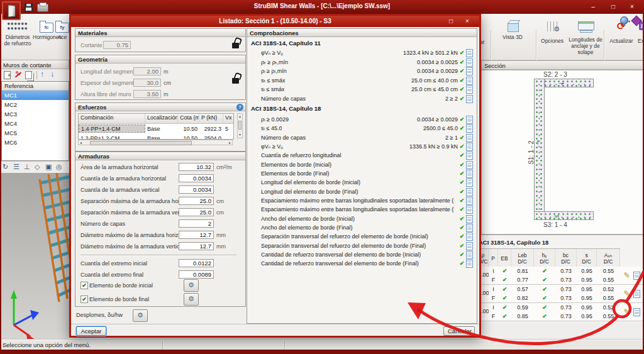  I want to click on rotate-3d-icon: ↻, so click(5, 167).